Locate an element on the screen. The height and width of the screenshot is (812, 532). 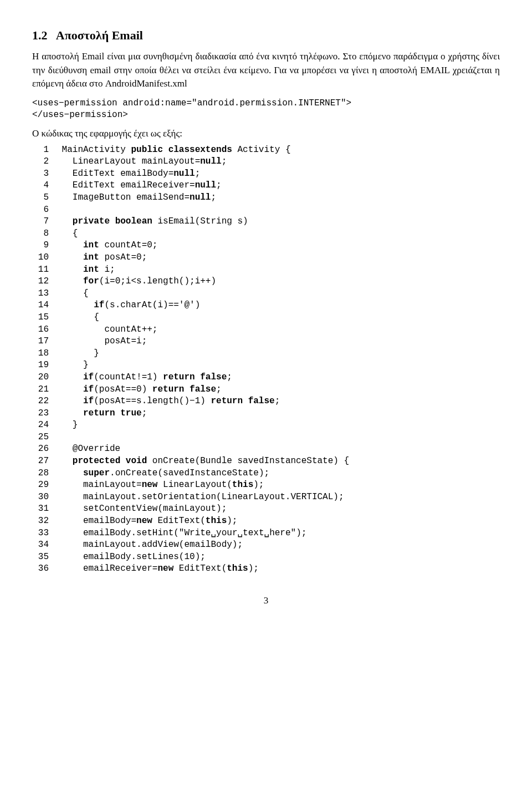
line-number: 16 is located at coordinates (40, 330).